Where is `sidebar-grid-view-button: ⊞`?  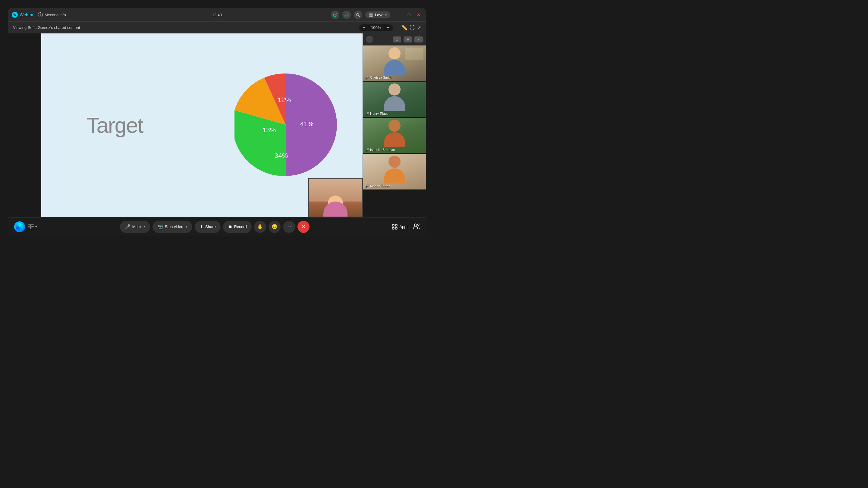 sidebar-grid-view-button: ⊞ is located at coordinates (408, 39).